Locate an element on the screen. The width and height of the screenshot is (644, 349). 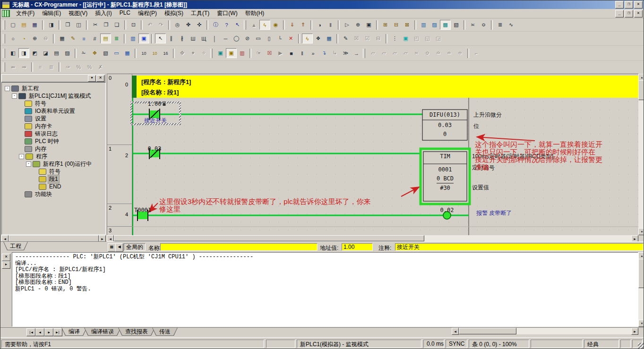
tb-toggle-grid-icon: ▦ is located at coordinates (62, 39).